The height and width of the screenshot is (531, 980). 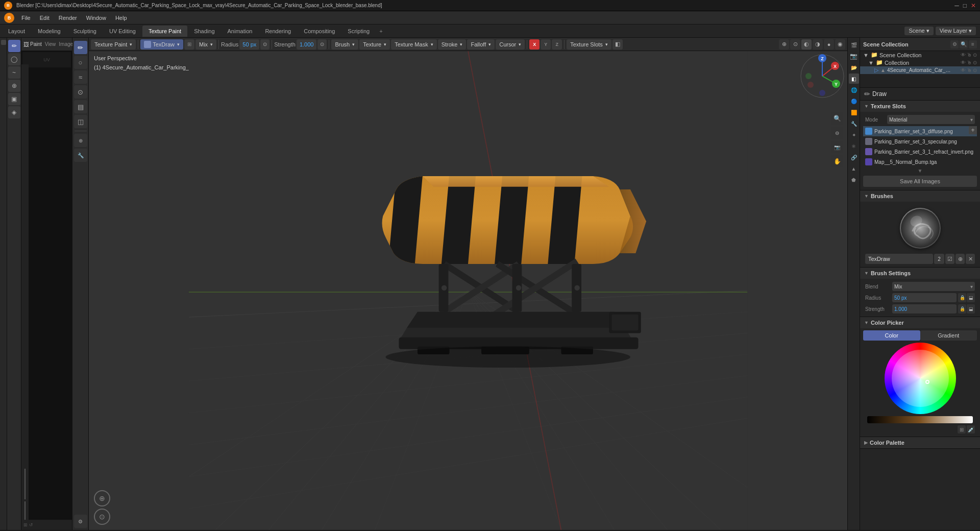 What do you see at coordinates (81, 107) in the screenshot?
I see `brush-fill: ▤` at bounding box center [81, 107].